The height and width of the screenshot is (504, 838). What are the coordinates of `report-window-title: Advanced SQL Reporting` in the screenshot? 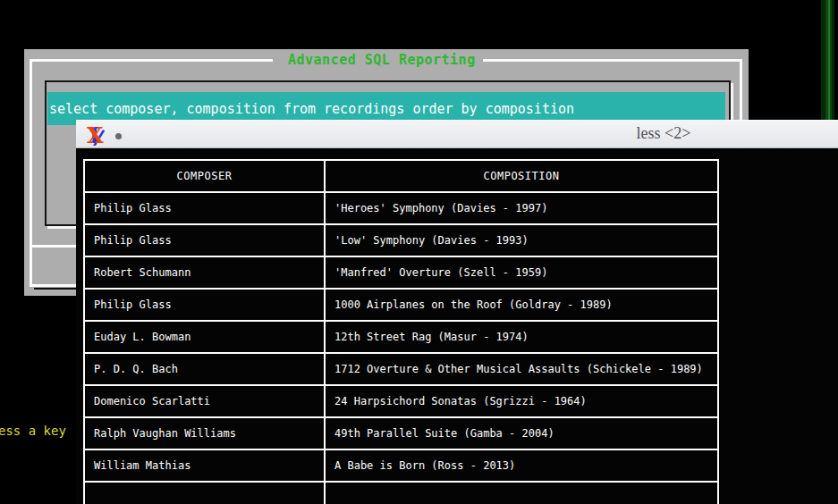 It's located at (382, 60).